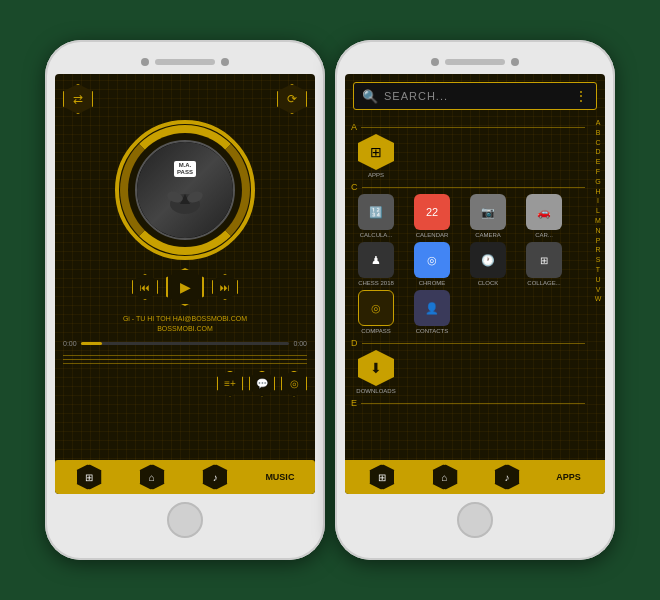  Describe the element at coordinates (300, 344) in the screenshot. I see `time-total: 0:00` at that location.